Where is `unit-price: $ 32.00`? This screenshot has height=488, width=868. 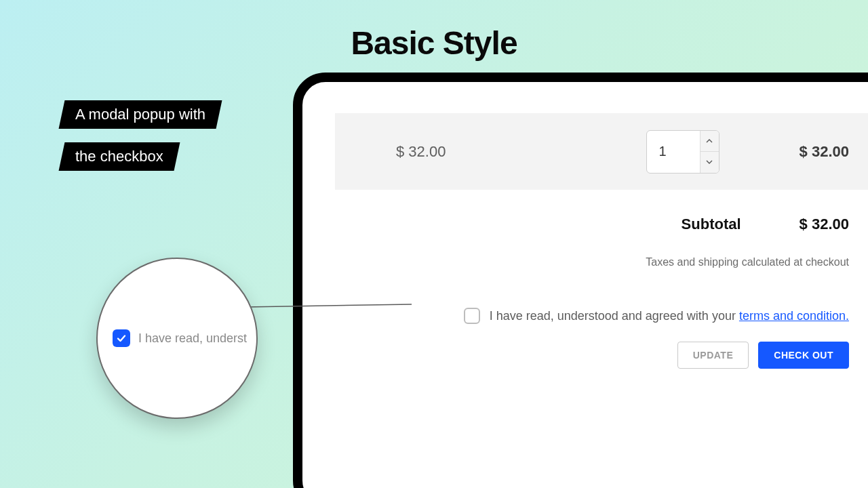
unit-price: $ 32.00 is located at coordinates (420, 152).